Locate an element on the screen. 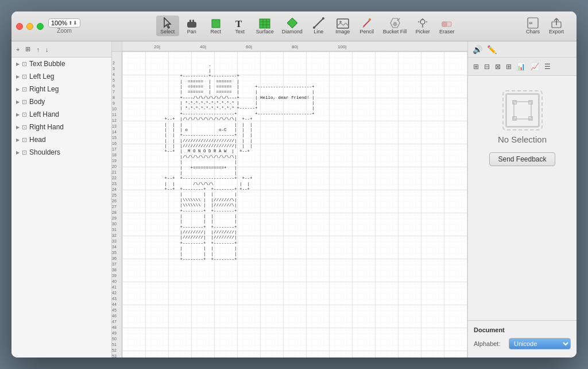  pencil-tool: Pencil is located at coordinates (367, 26).